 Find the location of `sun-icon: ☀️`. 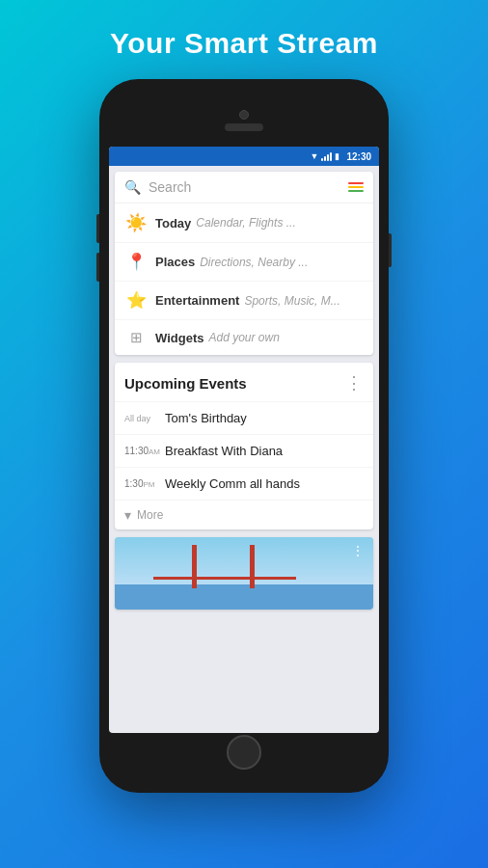

sun-icon: ☀️ is located at coordinates (136, 223).